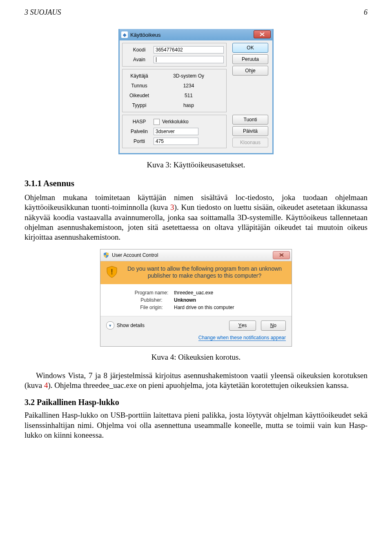  Describe the element at coordinates (196, 331) in the screenshot. I see `uac-footer: ▾ Show details Yes No Change when these …` at that location.